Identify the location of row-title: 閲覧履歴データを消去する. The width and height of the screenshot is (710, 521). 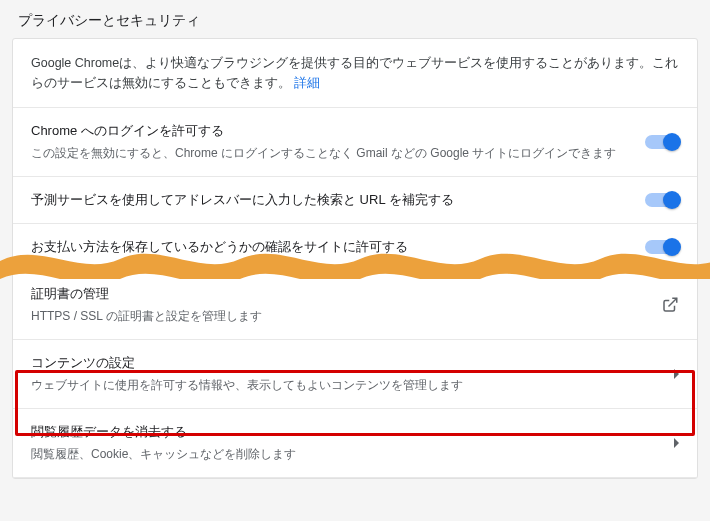
(344, 432).